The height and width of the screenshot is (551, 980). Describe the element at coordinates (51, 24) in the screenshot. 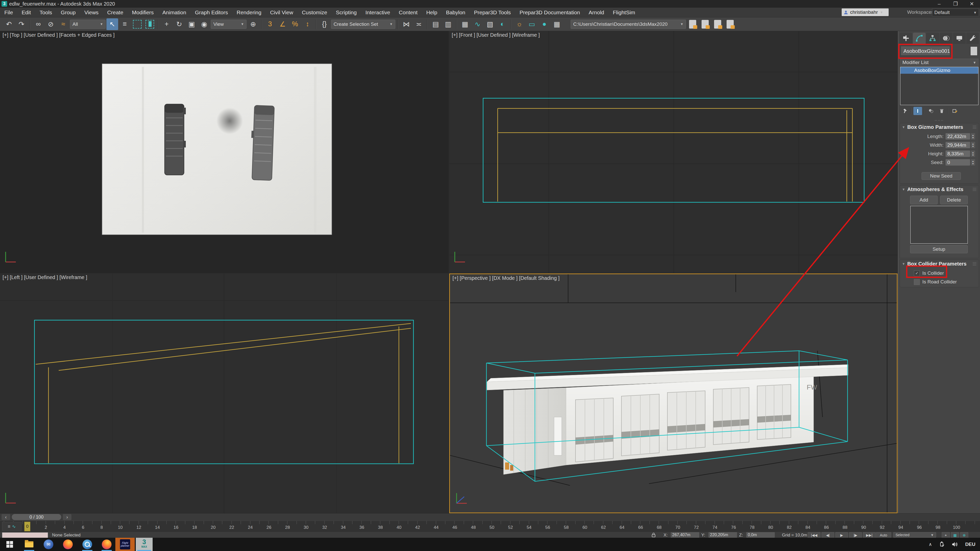

I see `unlink-selection-icon: ⊘` at that location.